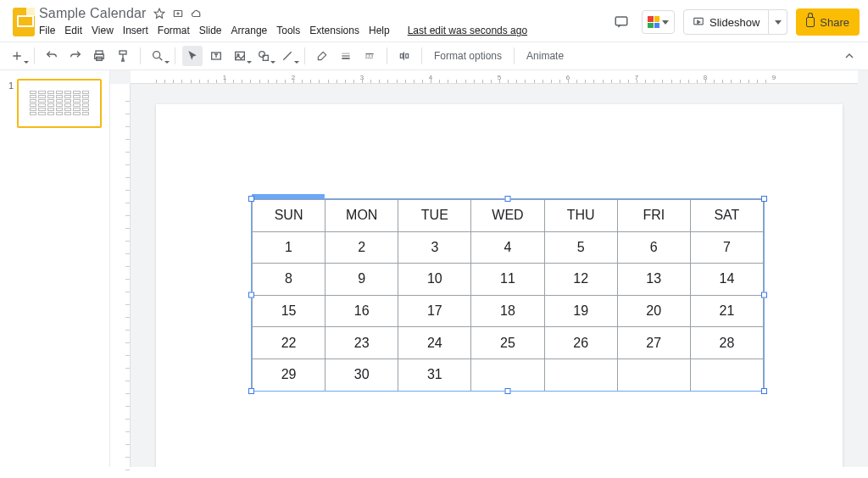  What do you see at coordinates (726, 280) in the screenshot?
I see `calendar-day-cell: 14` at bounding box center [726, 280].